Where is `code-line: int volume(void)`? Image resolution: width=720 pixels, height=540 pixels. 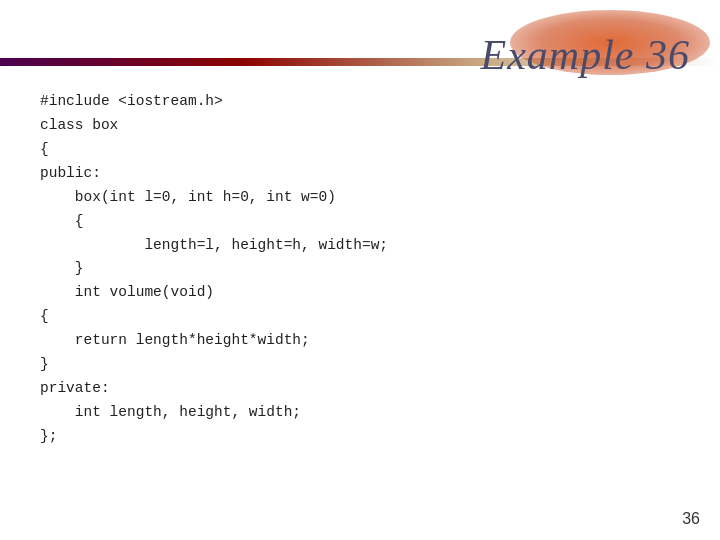 code-line: int volume(void) is located at coordinates (360, 293).